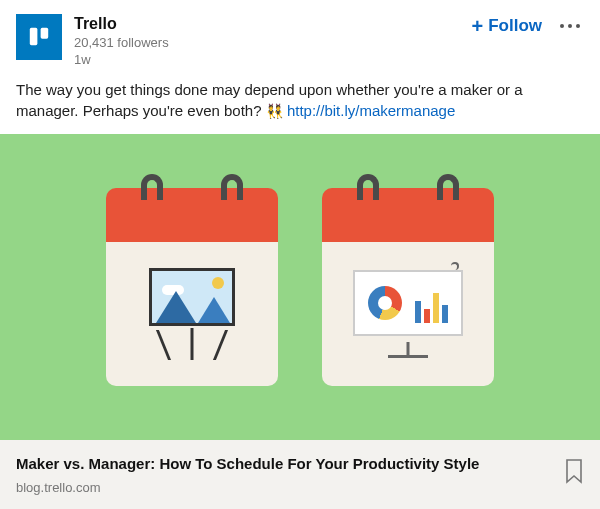  I want to click on bookmark-button, so click(574, 471).